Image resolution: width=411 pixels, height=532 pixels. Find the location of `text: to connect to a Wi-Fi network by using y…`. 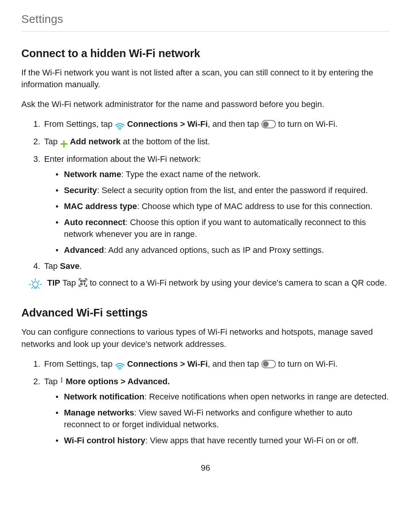

text: to connect to a Wi-Fi network by using y… is located at coordinates (237, 283).